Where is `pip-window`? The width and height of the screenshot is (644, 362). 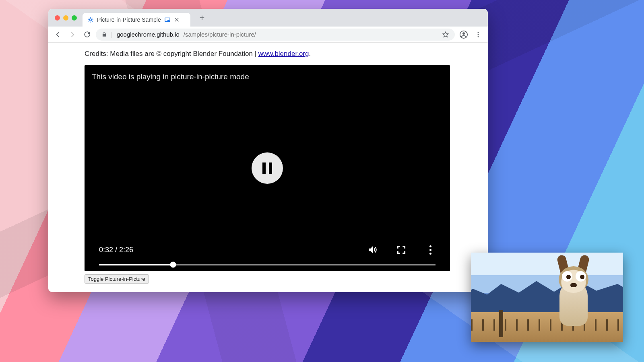
pip-window is located at coordinates (547, 297).